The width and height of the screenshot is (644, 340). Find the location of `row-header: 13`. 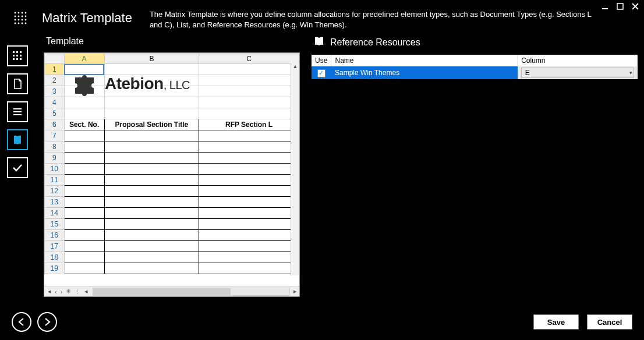

row-header: 13 is located at coordinates (55, 203).